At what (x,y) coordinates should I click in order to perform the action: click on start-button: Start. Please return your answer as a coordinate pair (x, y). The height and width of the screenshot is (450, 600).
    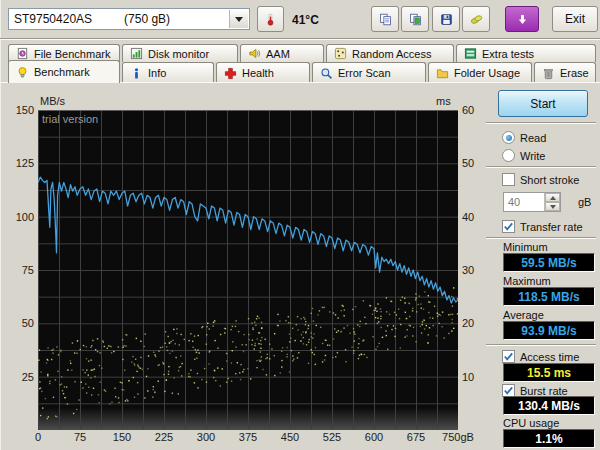
    Looking at the image, I should click on (543, 104).